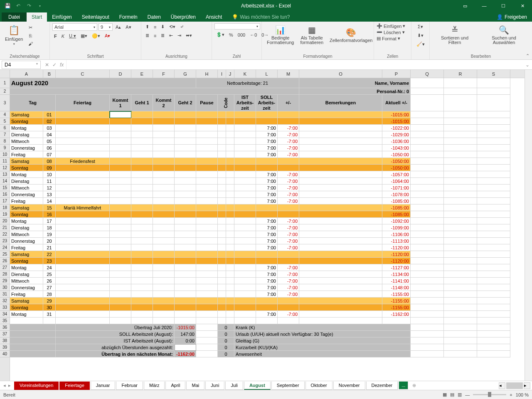  Describe the element at coordinates (288, 128) in the screenshot. I see `cell: -7:00` at that location.